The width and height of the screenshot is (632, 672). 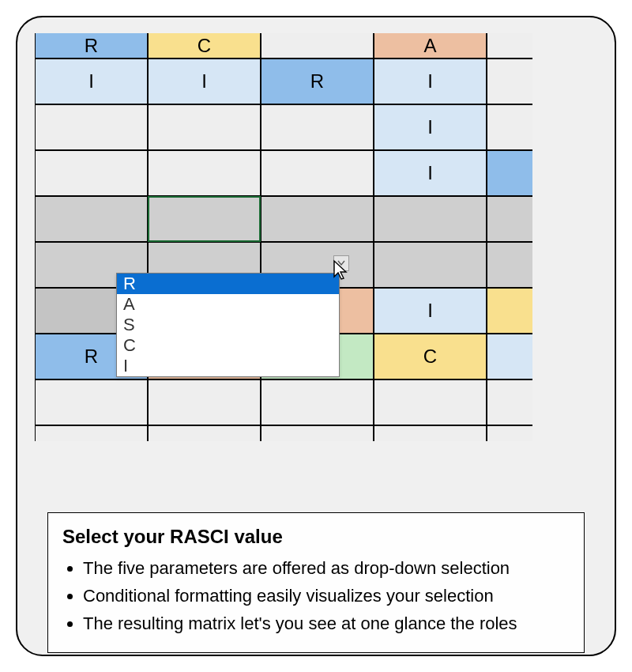 I want to click on dropdown-option-c: C, so click(x=228, y=345).